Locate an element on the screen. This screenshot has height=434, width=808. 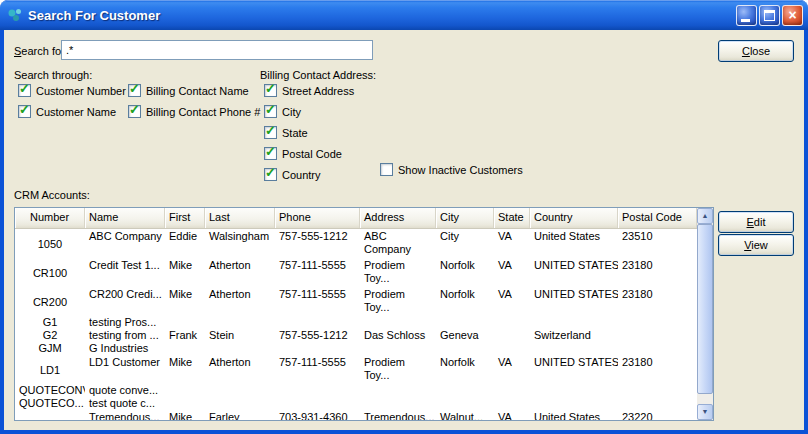
cell-country: UNITED STATES is located at coordinates (574, 370).